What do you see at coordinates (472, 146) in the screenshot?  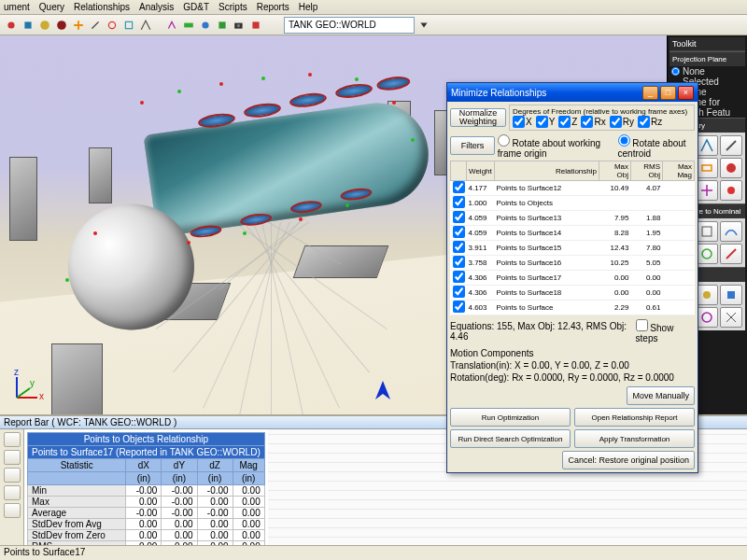 I see `filters-button: Filters` at bounding box center [472, 146].